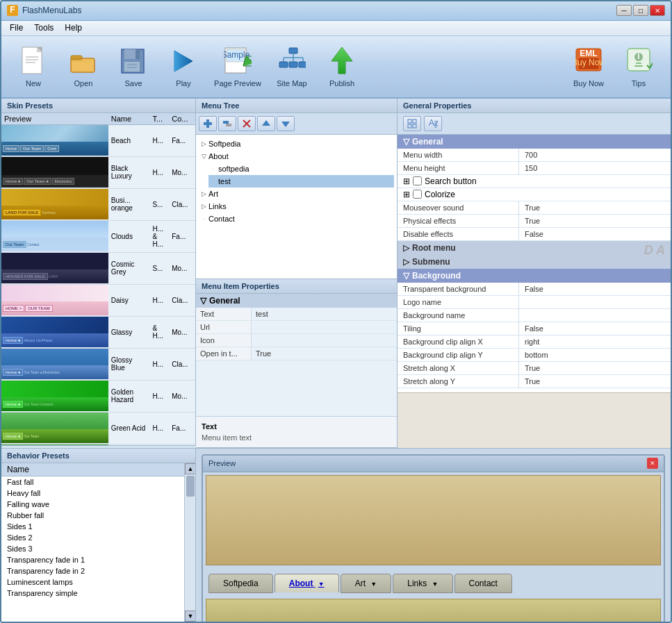 Image resolution: width=672 pixels, height=623 pixels. I want to click on bp-item-heavy-fall: Heavy fall, so click(93, 493).